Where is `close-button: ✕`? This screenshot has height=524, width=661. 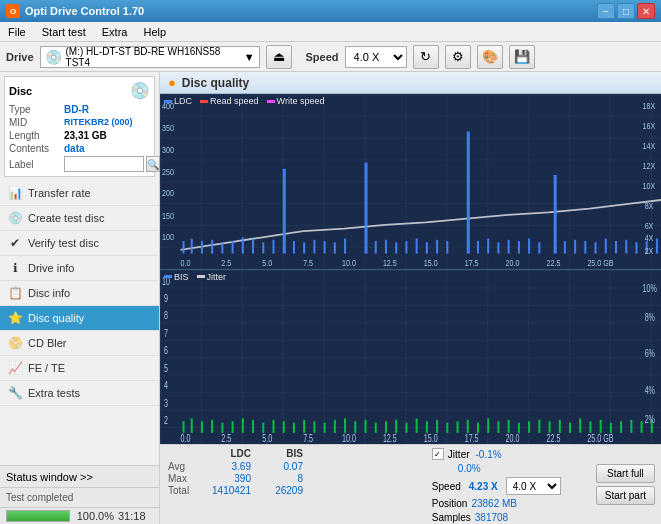 close-button: ✕ is located at coordinates (646, 11).